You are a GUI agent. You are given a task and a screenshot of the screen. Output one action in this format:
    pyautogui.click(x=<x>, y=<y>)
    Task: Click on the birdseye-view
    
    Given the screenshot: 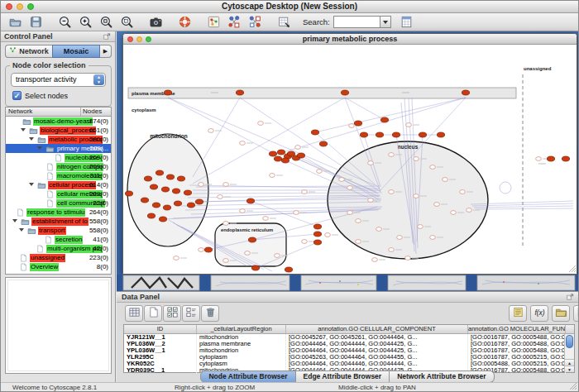 What is the action you would take?
    pyautogui.click(x=58, y=326)
    